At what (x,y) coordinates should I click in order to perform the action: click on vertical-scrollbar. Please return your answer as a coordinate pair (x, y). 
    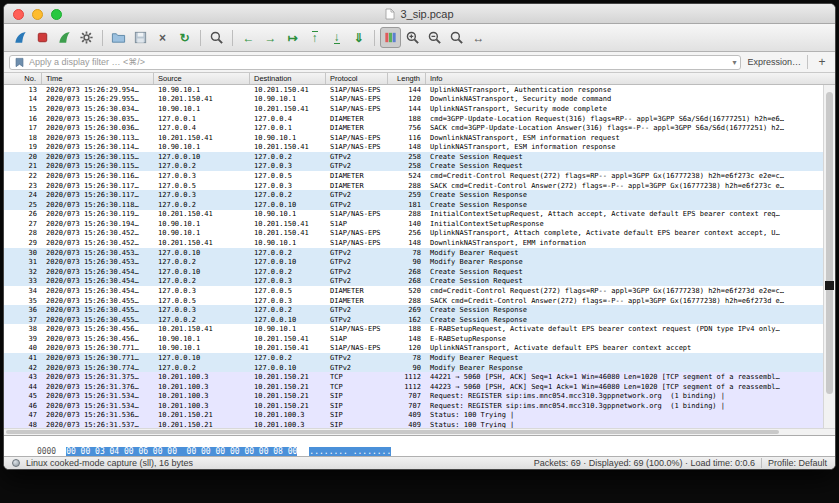
    Looking at the image, I should click on (829, 256).